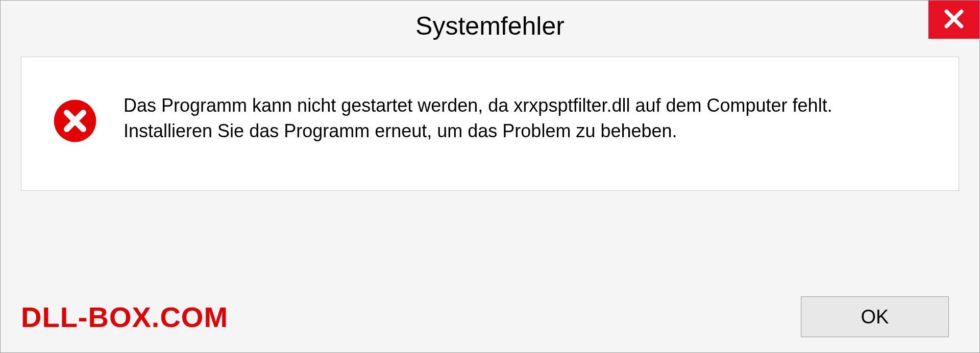 This screenshot has height=353, width=980. I want to click on dialog-title: Systemfehler, so click(490, 26).